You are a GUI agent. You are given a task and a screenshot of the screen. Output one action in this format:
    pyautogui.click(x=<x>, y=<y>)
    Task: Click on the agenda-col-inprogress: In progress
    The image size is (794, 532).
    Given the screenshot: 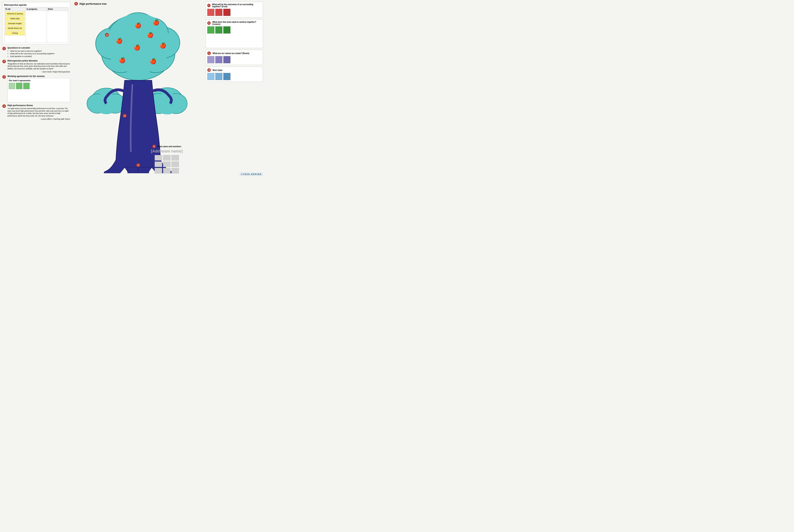 What is the action you would take?
    pyautogui.click(x=36, y=25)
    